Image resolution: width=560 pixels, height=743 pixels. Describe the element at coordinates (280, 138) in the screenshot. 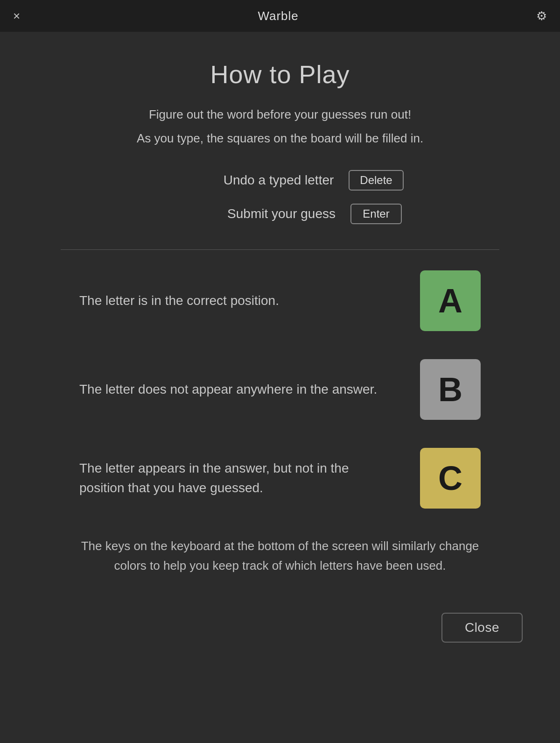

I see `intro-text-2: As you type, the squares on the board wi…` at that location.